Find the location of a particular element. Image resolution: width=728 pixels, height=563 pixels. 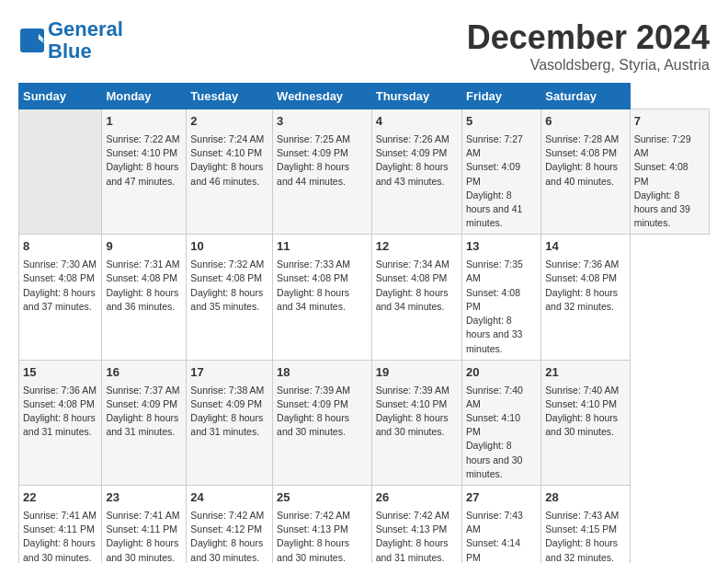

sunset-text: Sunset: 4:13 PM is located at coordinates (322, 530).